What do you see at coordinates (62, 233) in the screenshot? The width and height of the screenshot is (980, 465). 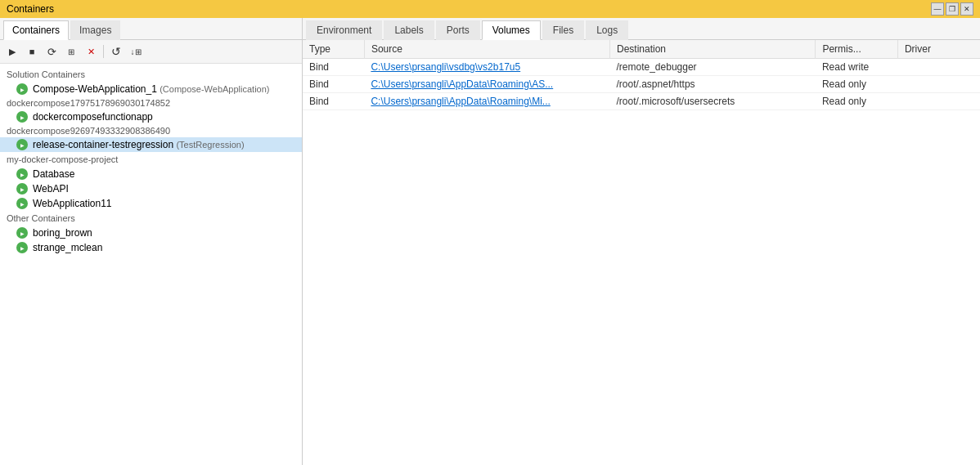 I see `tree-item-label-7: boring_brown` at bounding box center [62, 233].